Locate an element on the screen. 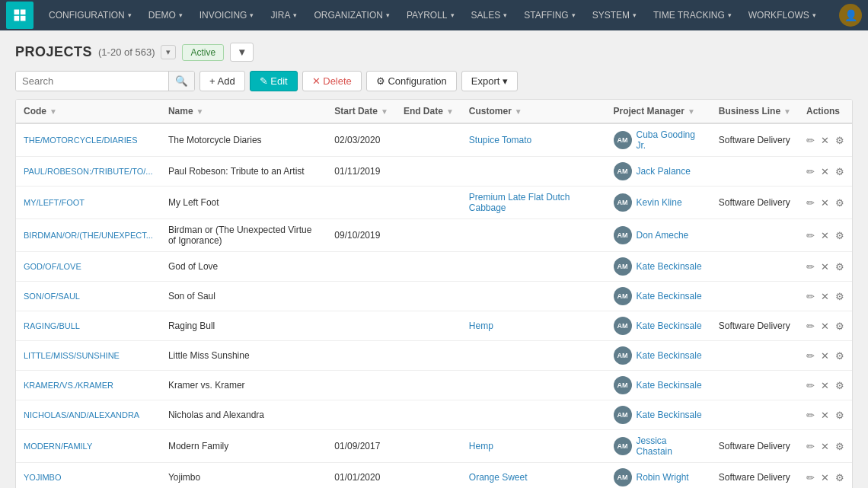 The width and height of the screenshot is (868, 488). nav-demo: DEMO▾ is located at coordinates (166, 15).